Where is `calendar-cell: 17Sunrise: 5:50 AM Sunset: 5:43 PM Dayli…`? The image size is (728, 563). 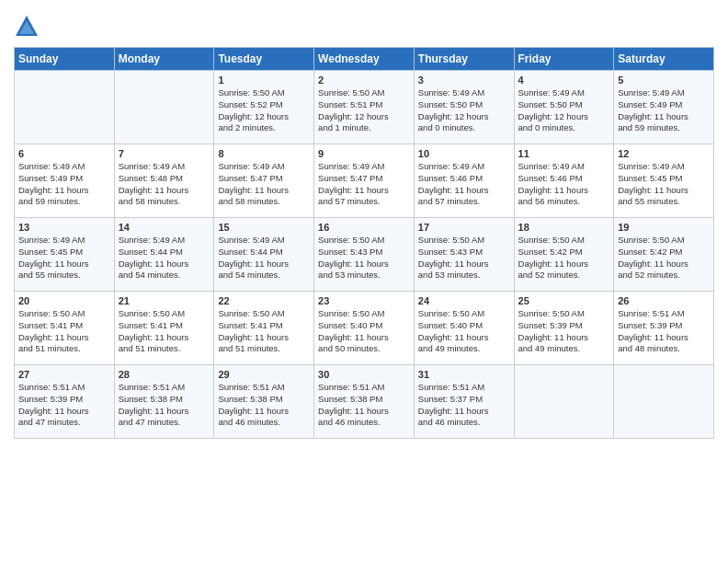 calendar-cell: 17Sunrise: 5:50 AM Sunset: 5:43 PM Dayli… is located at coordinates (463, 255).